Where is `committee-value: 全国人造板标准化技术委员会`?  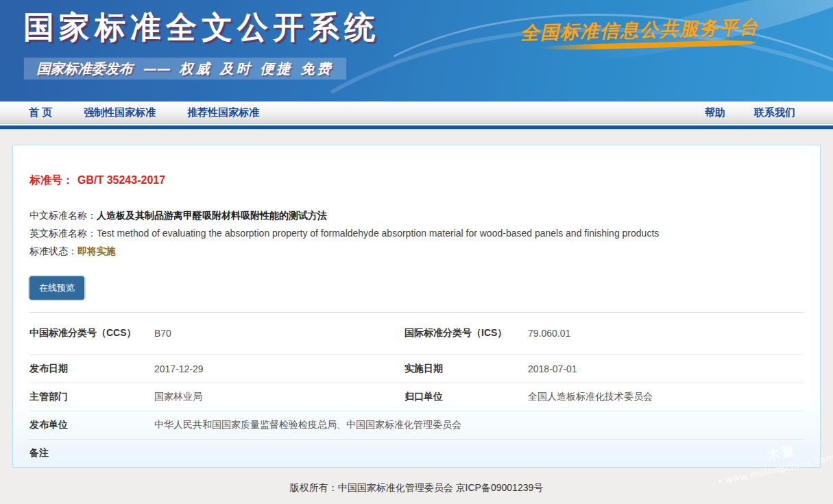 committee-value: 全国人造板标准化技术委员会 is located at coordinates (666, 396).